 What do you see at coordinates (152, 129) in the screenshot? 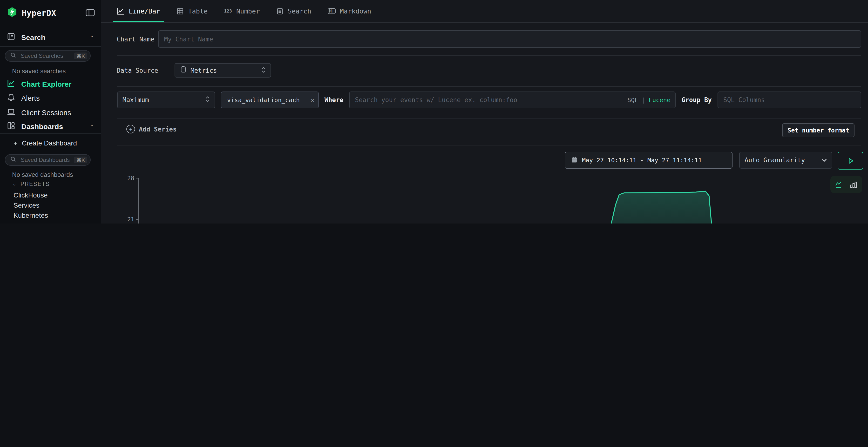
I see `add-series-button: + Add Series` at bounding box center [152, 129].